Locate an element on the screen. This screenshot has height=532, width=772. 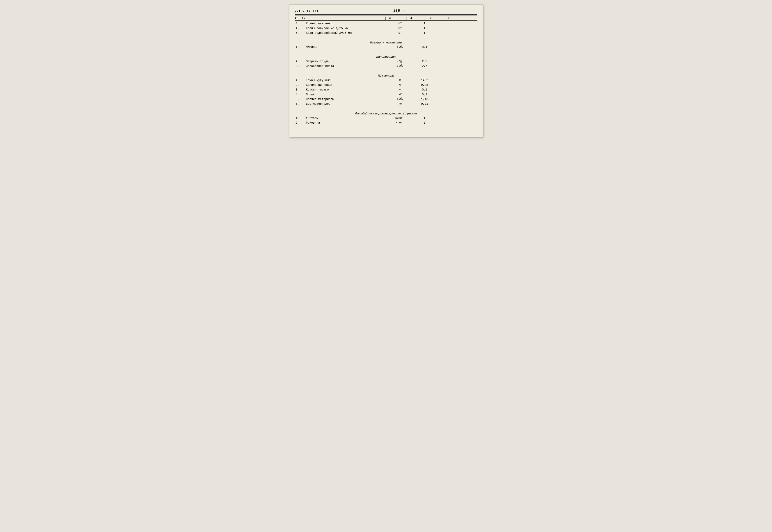
table-row: 6.Вес материаловтн0,21 is located at coordinates (386, 104).